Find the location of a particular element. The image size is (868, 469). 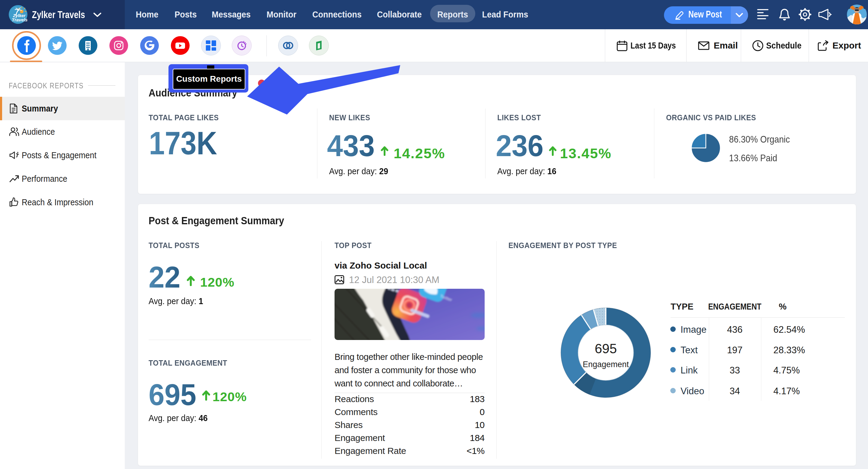

svg-text: 695 is located at coordinates (606, 349).